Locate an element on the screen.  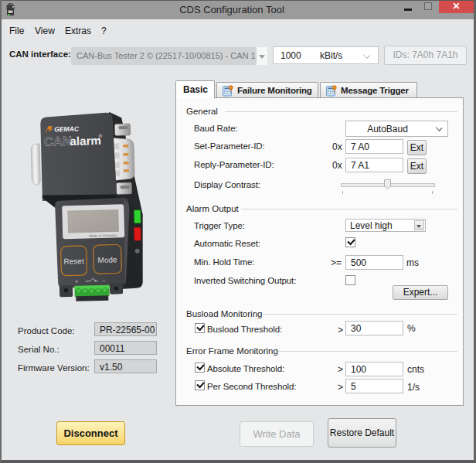
group-busload-line is located at coordinates (360, 314).